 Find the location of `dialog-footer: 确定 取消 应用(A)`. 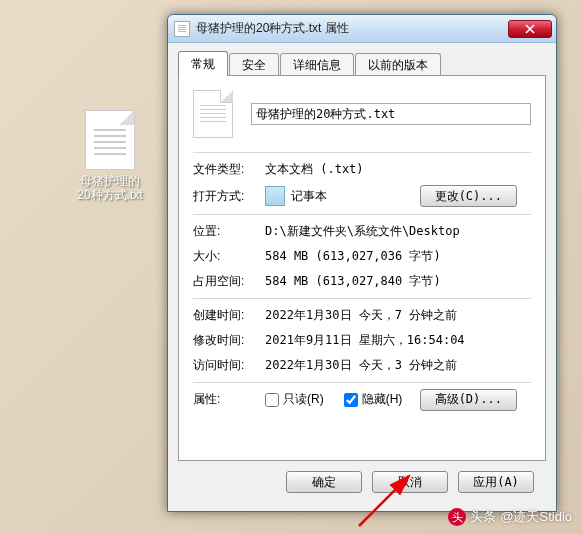

dialog-footer: 确定 取消 应用(A) is located at coordinates (362, 482).